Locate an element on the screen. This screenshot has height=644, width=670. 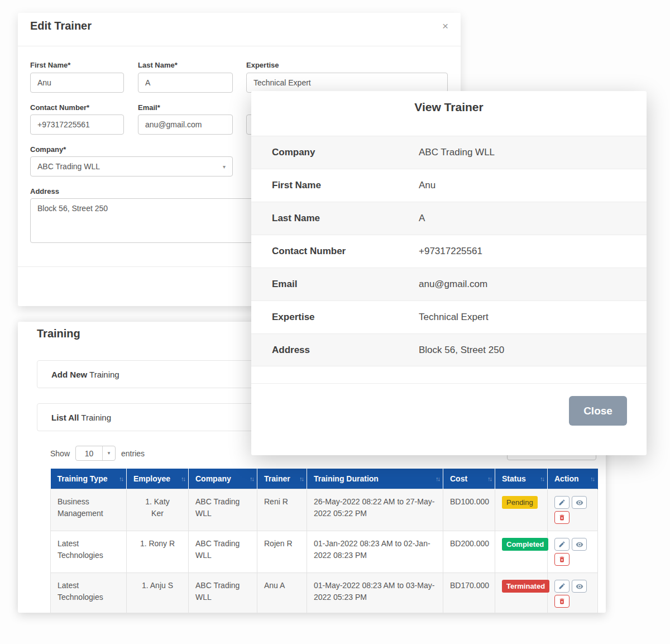
col-header-trainer: Trainer↑↓ is located at coordinates (283, 479).